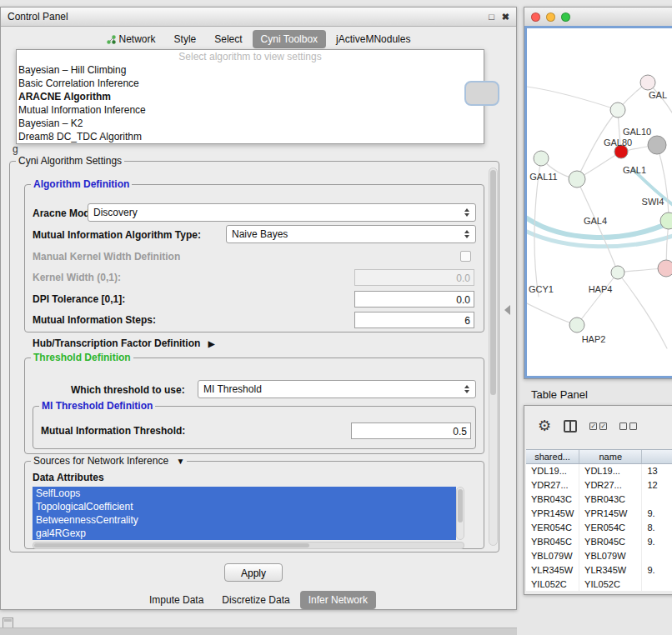 This screenshot has width=672, height=635. What do you see at coordinates (289, 39) in the screenshot?
I see `tab-cyni-toolbox: Cyni Toolbox` at bounding box center [289, 39].